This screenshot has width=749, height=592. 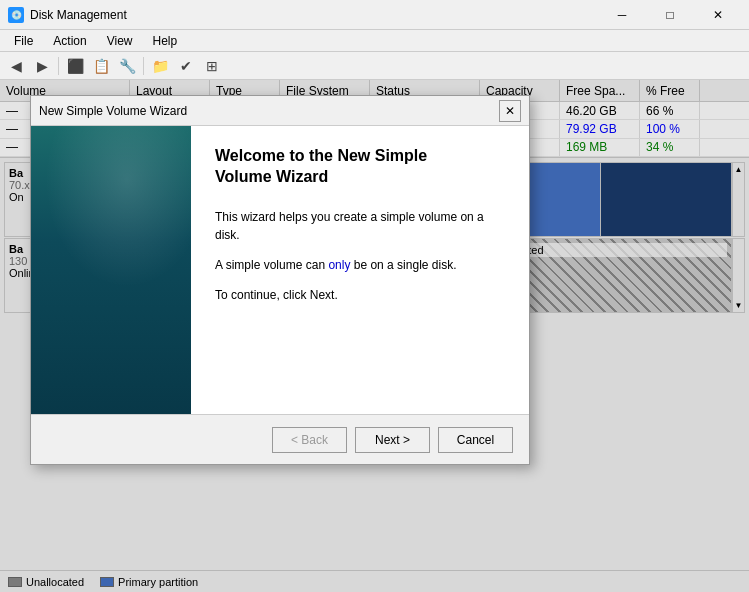 I want to click on menu-help: Help, so click(x=166, y=41).